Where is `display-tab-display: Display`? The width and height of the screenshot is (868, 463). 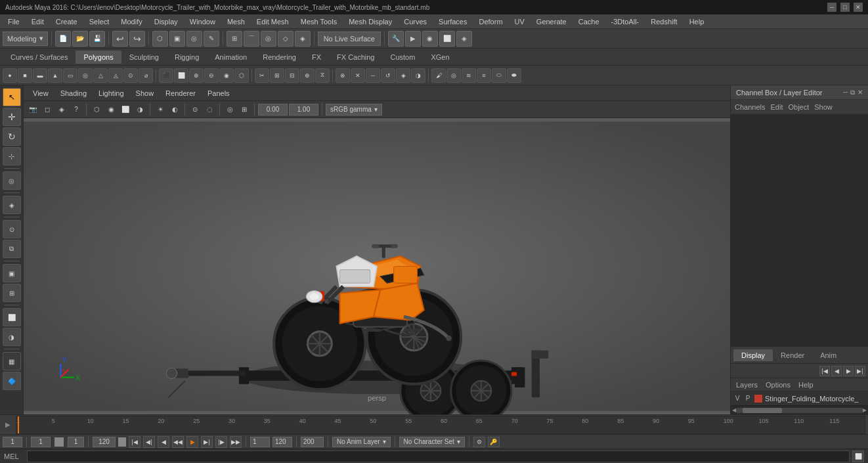
display-tab-display: Display is located at coordinates (753, 355).